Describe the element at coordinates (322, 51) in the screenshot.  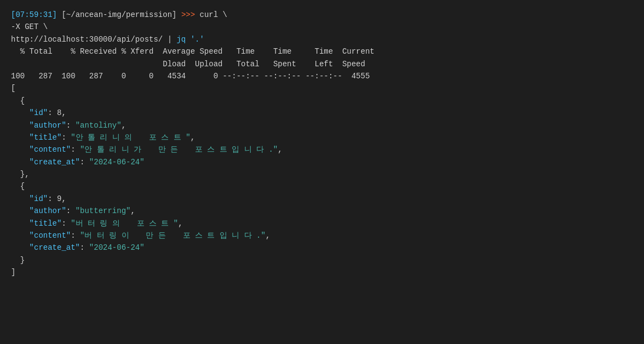
I see `curl-stats-header: % Total % Received % Xferd Average Speed…` at that location.